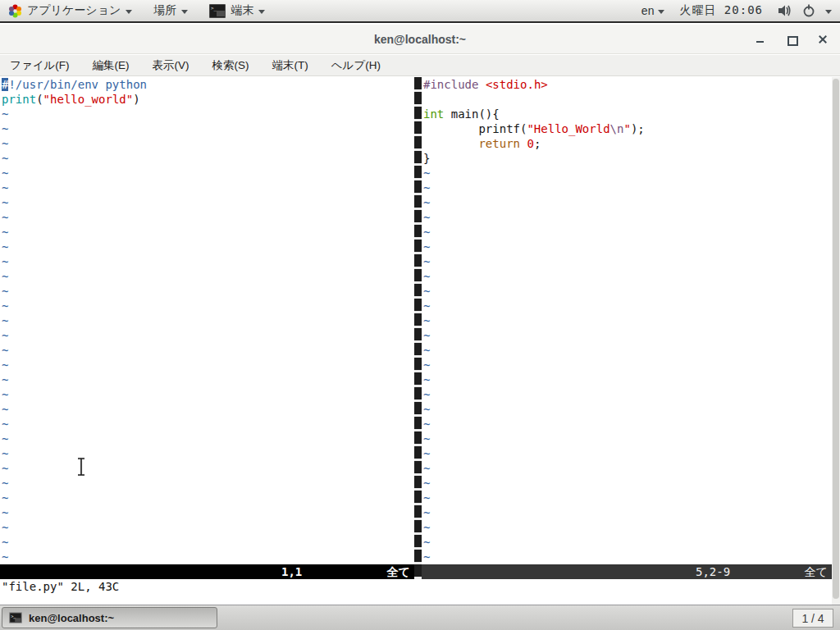 This screenshot has height=630, width=840. Describe the element at coordinates (356, 66) in the screenshot. I see `menubar-item: ヘルプ(H)` at that location.